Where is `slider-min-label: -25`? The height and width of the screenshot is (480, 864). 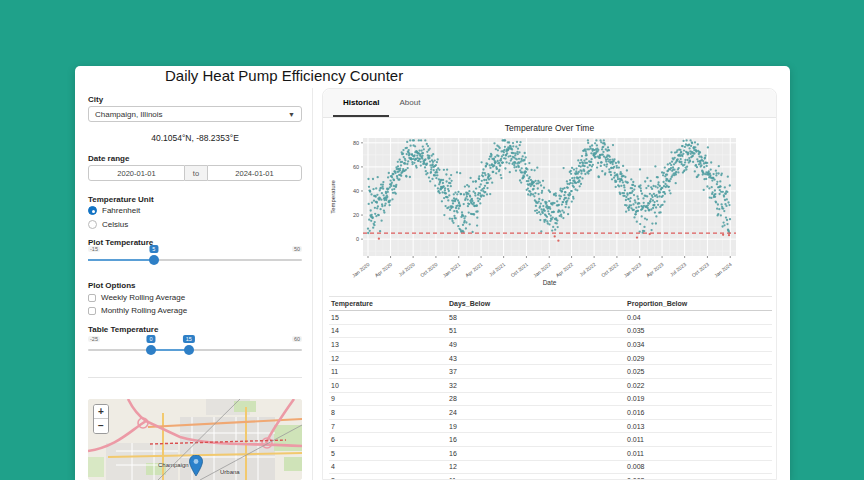 slider-min-label: -25 is located at coordinates (94, 339).